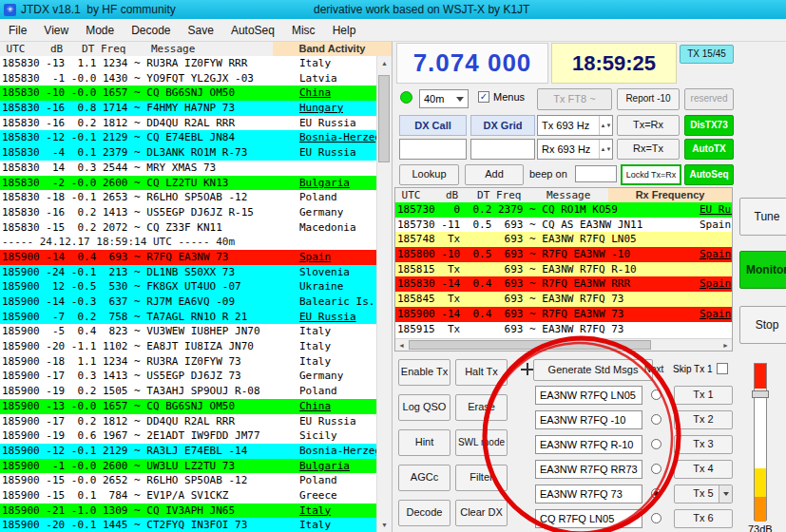 The width and height of the screenshot is (786, 532). What do you see at coordinates (703, 445) in the screenshot?
I see `tx-message-button: Tx 3` at bounding box center [703, 445].